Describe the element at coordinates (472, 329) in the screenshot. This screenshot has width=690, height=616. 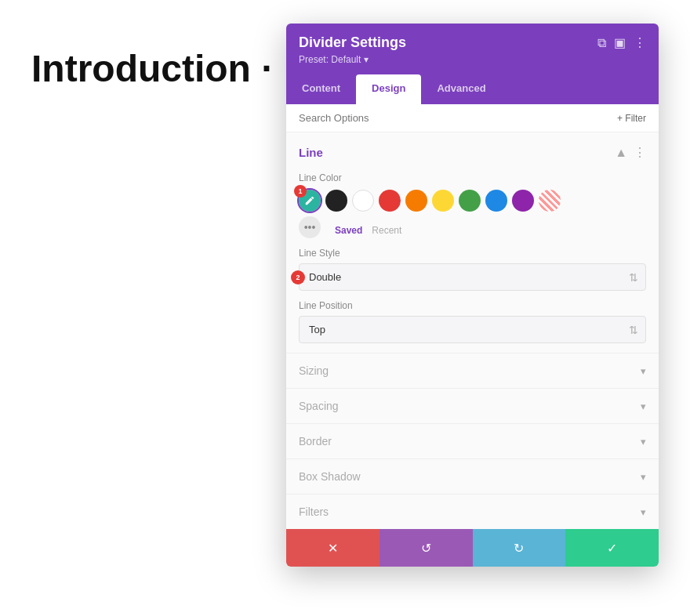
I see `line-position-select: Top Center Bottom` at that location.